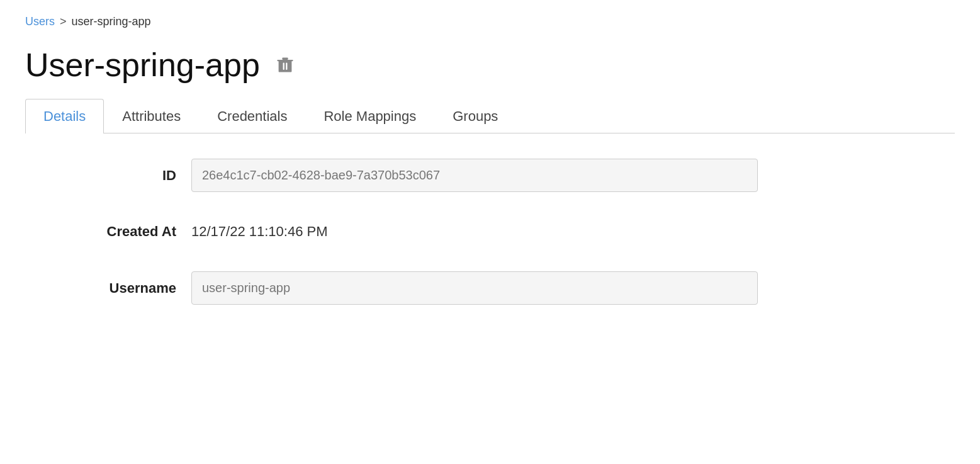  I want to click on breadcrumb-users-link: Users, so click(40, 21).